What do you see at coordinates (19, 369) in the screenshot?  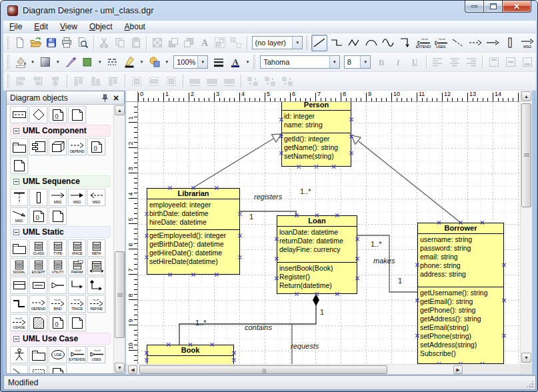 I see `palette-diagline` at bounding box center [19, 369].